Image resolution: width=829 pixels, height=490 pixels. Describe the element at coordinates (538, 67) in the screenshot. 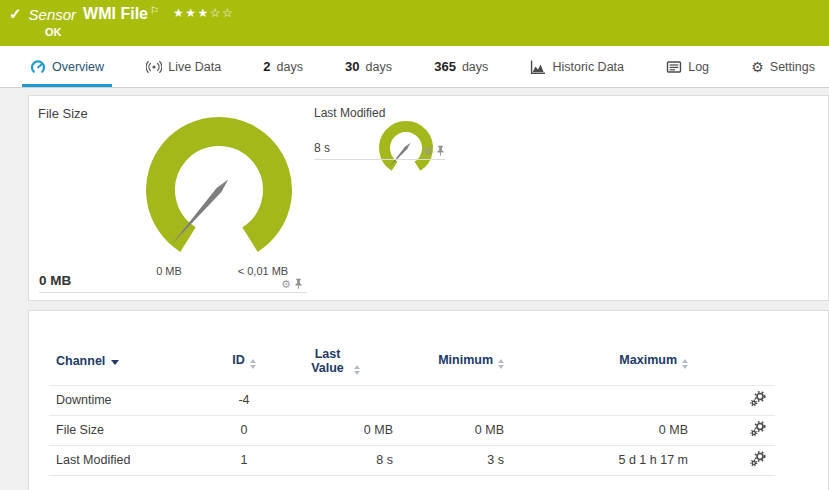

I see `area-chart-icon` at that location.